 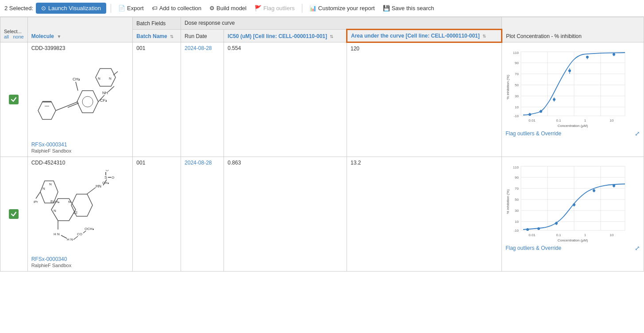 I want to click on flag-icon: 🚩, so click(x=258, y=8).